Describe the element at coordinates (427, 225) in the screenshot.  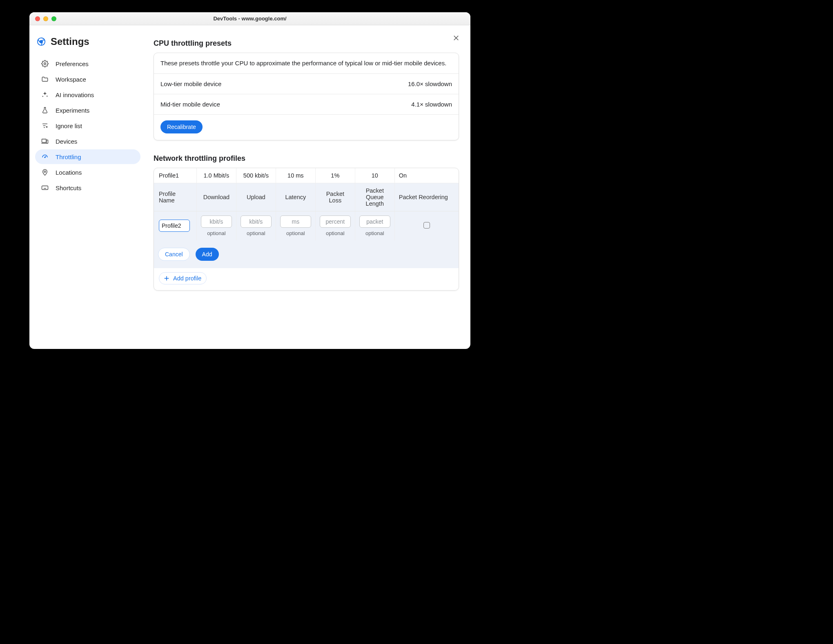
I see `packet-reordering-checkbox` at that location.